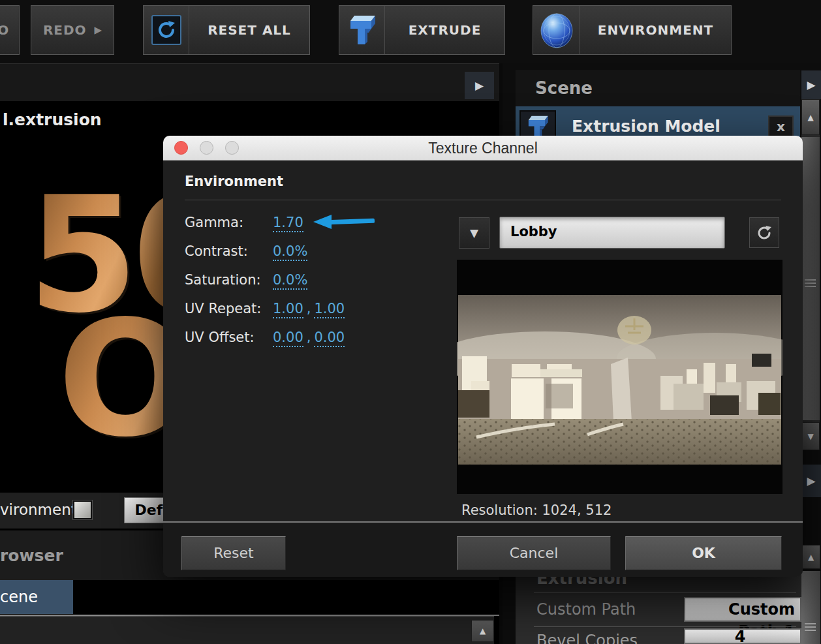  I want to click on scene-panel-title: Scene, so click(564, 88).